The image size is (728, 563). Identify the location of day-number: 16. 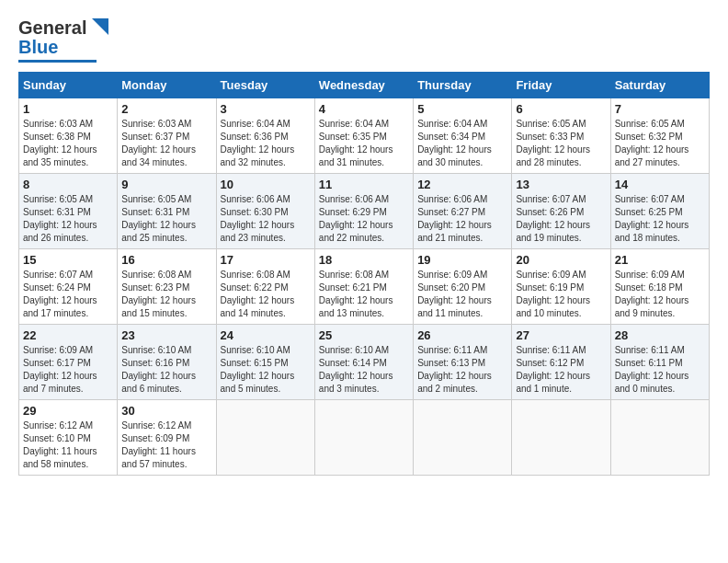
(166, 259).